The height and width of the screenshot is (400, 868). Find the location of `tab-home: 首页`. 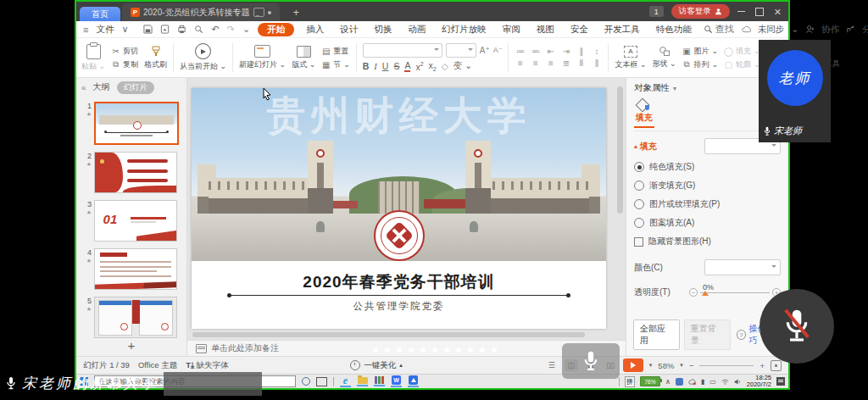

tab-home: 首页 is located at coordinates (100, 14).